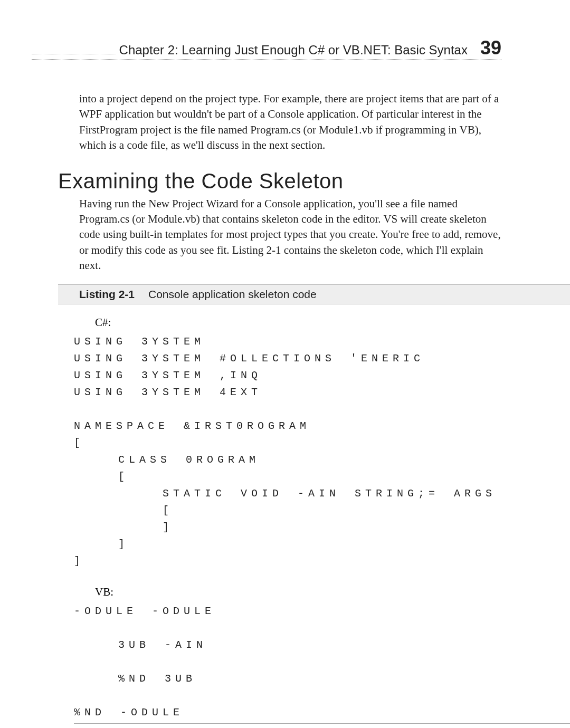 The width and height of the screenshot is (570, 728). What do you see at coordinates (314, 294) in the screenshot?
I see `listing-bar: Listing 2-1 Console application skeleton…` at bounding box center [314, 294].